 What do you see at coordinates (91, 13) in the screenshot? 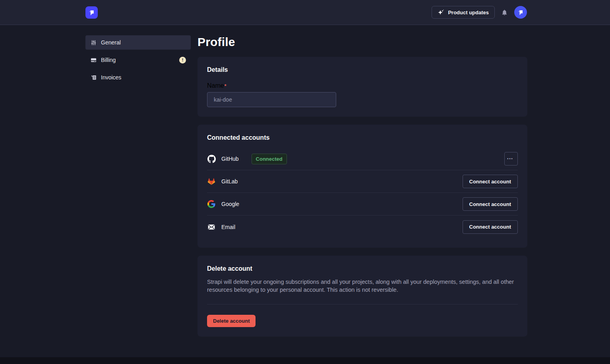
I see `strapi-logo` at bounding box center [91, 13].